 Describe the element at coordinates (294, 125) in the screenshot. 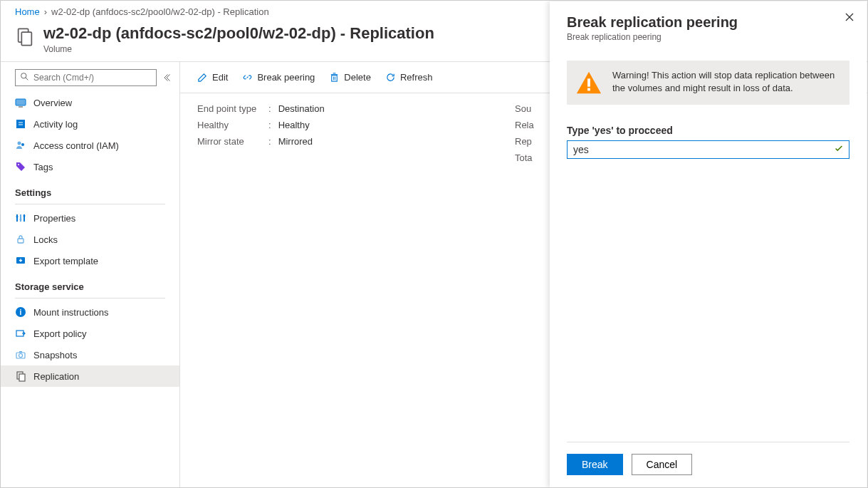

I see `property-value: Healthy` at that location.